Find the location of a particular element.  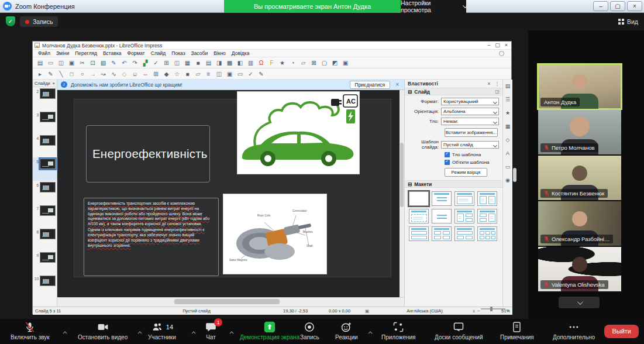

drawing-toolbar-icon: ⊞ is located at coordinates (156, 74).